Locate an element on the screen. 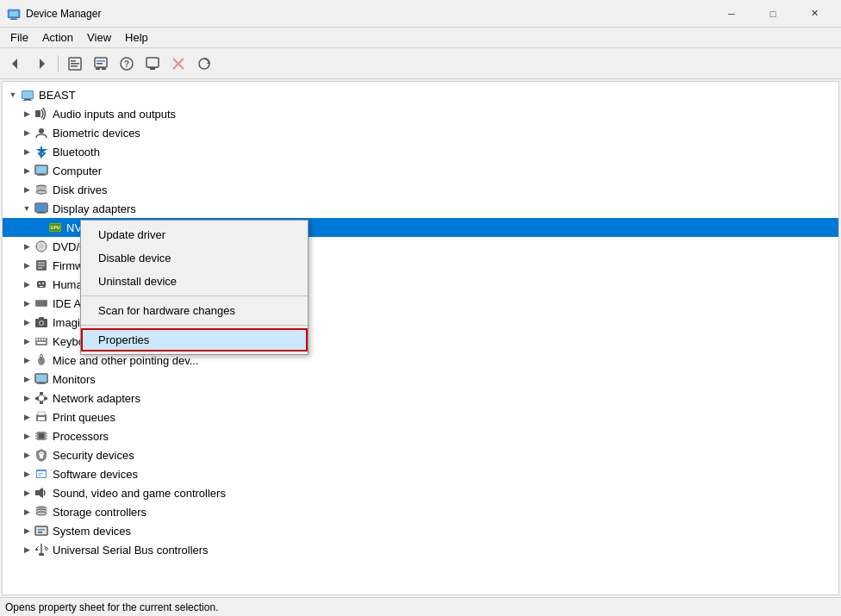  help-button: ? is located at coordinates (127, 64).